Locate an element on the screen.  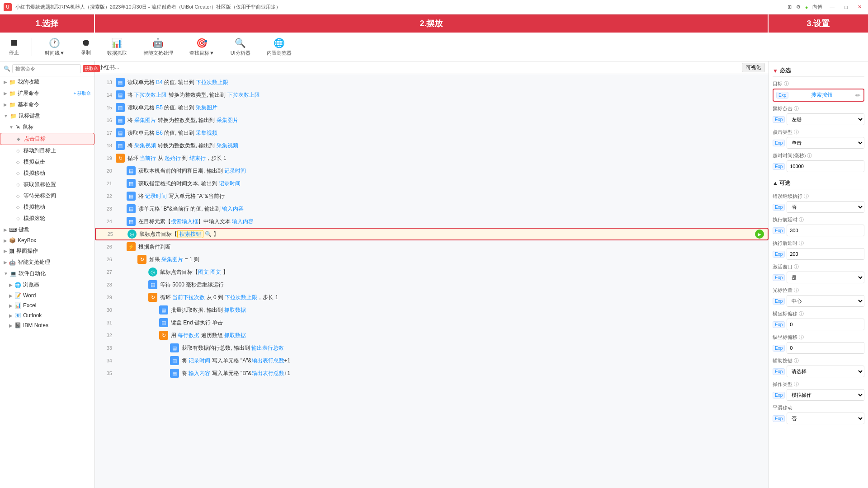
target-edit-icon: ✏ is located at coordinates (858, 95).